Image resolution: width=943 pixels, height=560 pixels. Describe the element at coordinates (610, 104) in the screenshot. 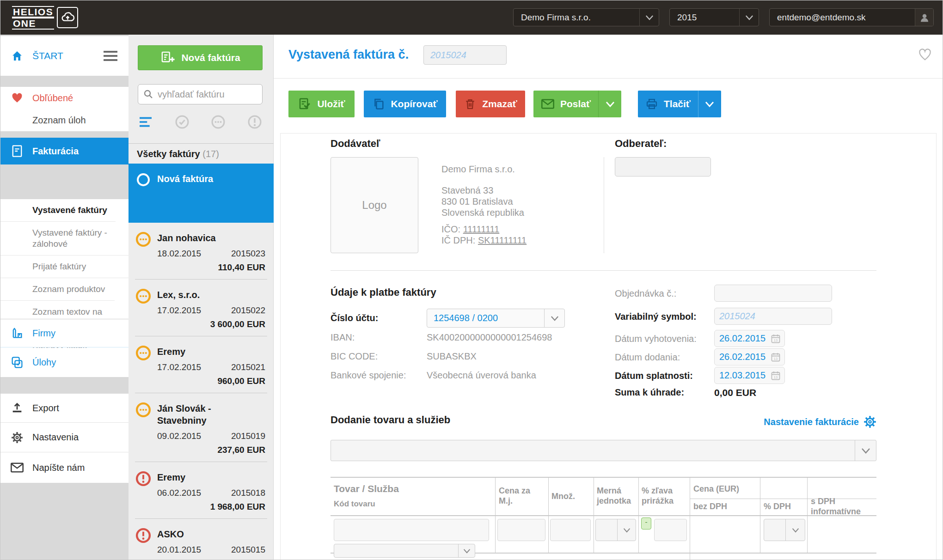

I see `send-dropdown-button` at that location.